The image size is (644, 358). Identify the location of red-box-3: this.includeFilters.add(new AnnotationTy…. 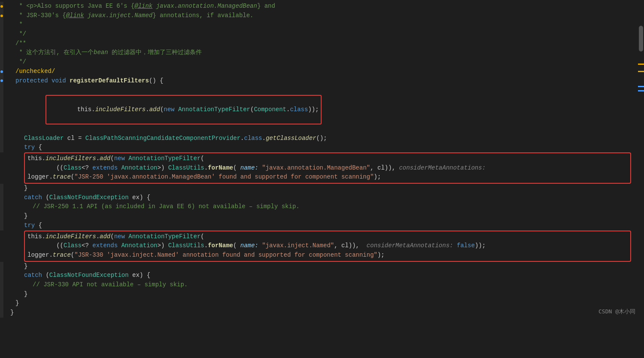
(328, 246).